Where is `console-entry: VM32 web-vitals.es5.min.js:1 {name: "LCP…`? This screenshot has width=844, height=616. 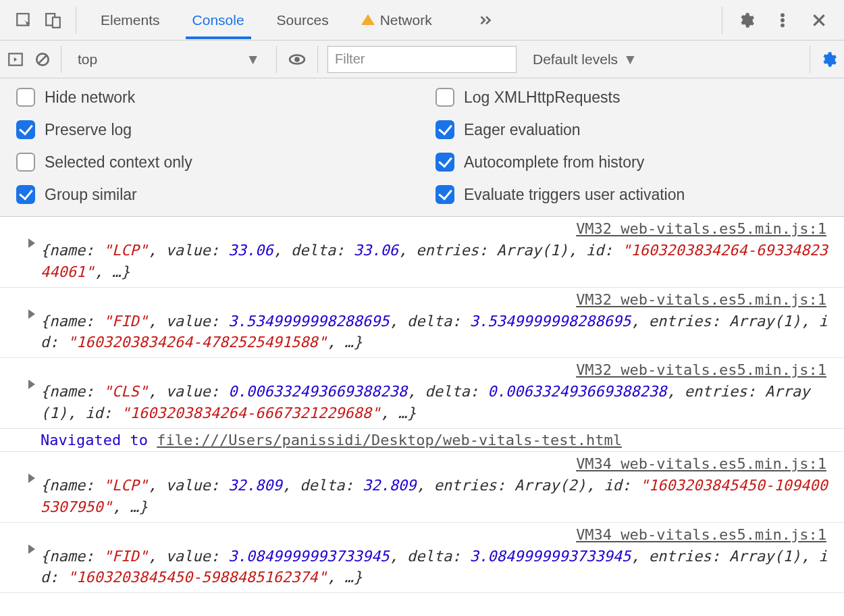 console-entry: VM32 web-vitals.es5.min.js:1 {name: "LCP… is located at coordinates (422, 253).